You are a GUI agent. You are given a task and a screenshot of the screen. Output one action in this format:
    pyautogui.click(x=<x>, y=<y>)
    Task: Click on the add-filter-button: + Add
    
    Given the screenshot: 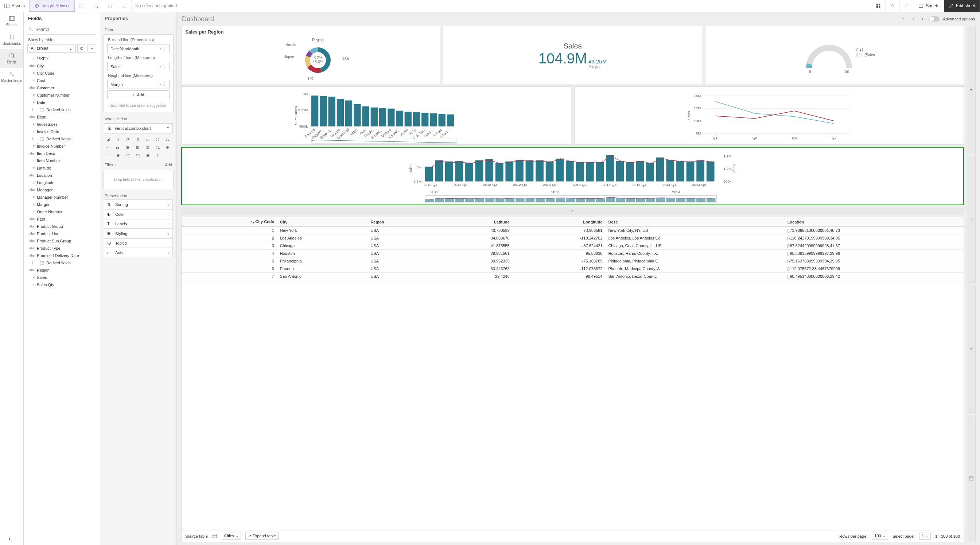 What is the action you would take?
    pyautogui.click(x=167, y=165)
    